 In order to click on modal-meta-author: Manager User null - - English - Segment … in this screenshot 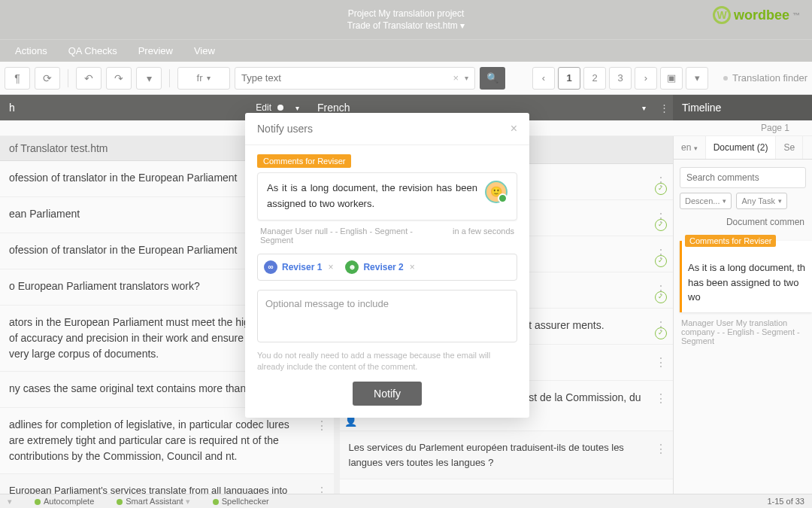, I will do `click(343, 236)`.